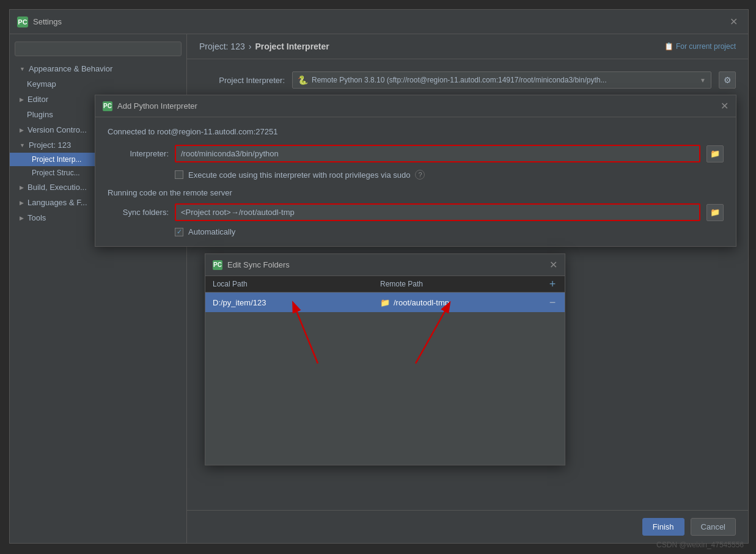 The width and height of the screenshot is (756, 554). Describe the element at coordinates (158, 106) in the screenshot. I see `add-interpreter-title: Add Python Interpreter` at that location.